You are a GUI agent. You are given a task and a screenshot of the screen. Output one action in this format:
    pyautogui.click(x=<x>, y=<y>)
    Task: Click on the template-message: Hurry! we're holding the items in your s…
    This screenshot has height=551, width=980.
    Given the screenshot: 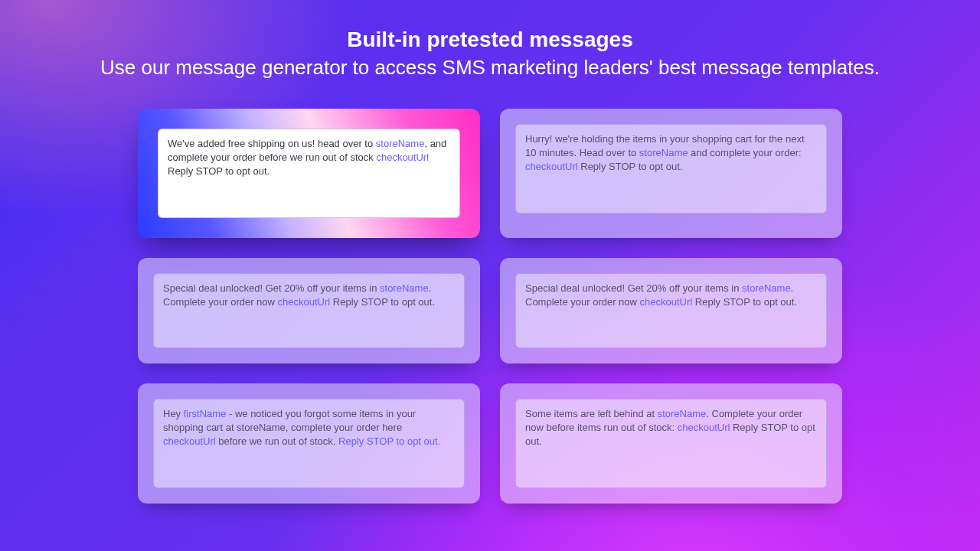 What is the action you would take?
    pyautogui.click(x=671, y=168)
    